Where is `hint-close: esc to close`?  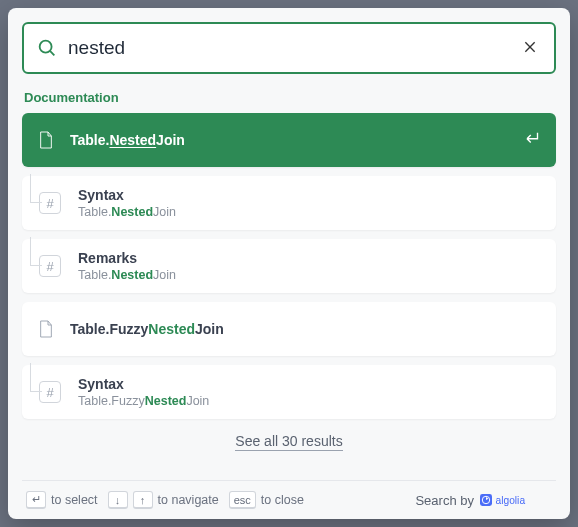
hint-close: esc to close is located at coordinates (266, 500).